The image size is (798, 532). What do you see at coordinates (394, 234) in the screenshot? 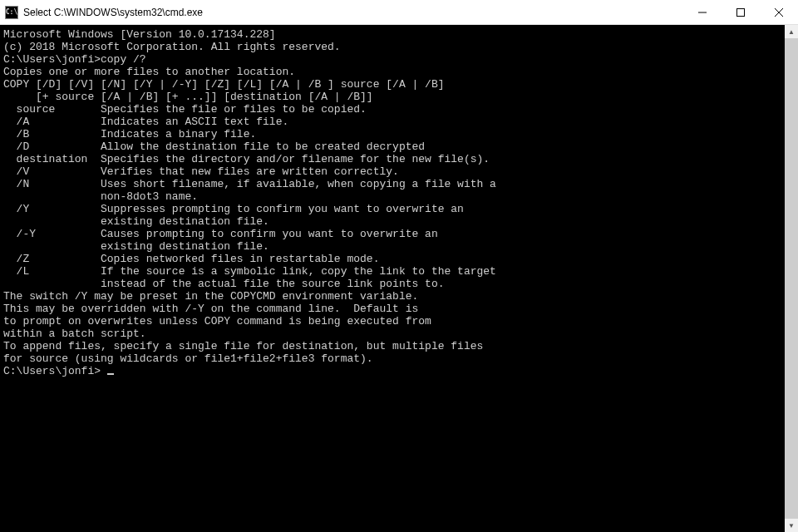
I see `terminal-line: /-Y Causes prompting to confirm you want…` at bounding box center [394, 234].